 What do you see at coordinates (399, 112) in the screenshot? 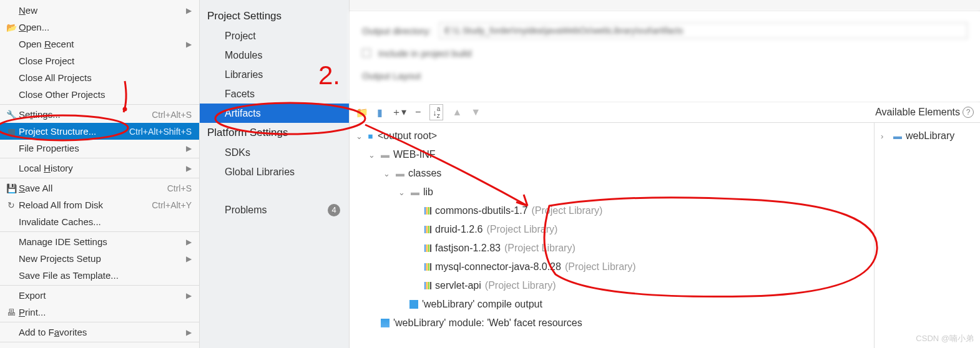
I see `add-icon: ＋▾` at bounding box center [399, 112].